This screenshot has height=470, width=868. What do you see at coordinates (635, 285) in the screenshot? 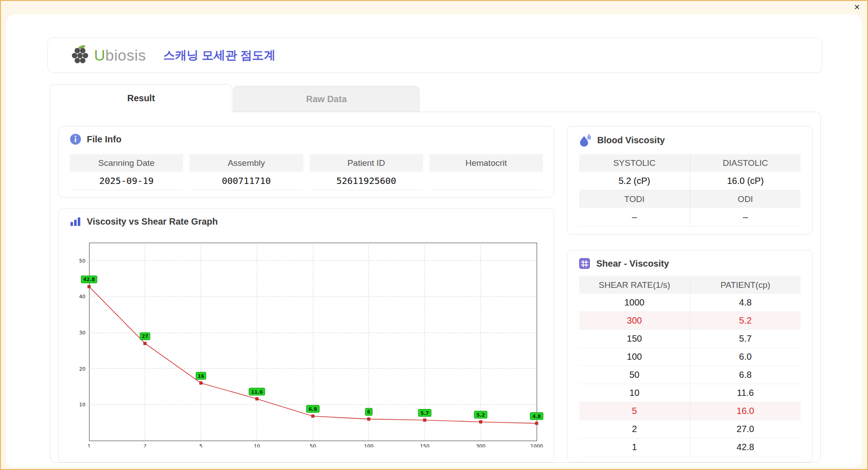
I see `sv-col-shear-rate: SHEAR RATE(1/s)` at bounding box center [635, 285].